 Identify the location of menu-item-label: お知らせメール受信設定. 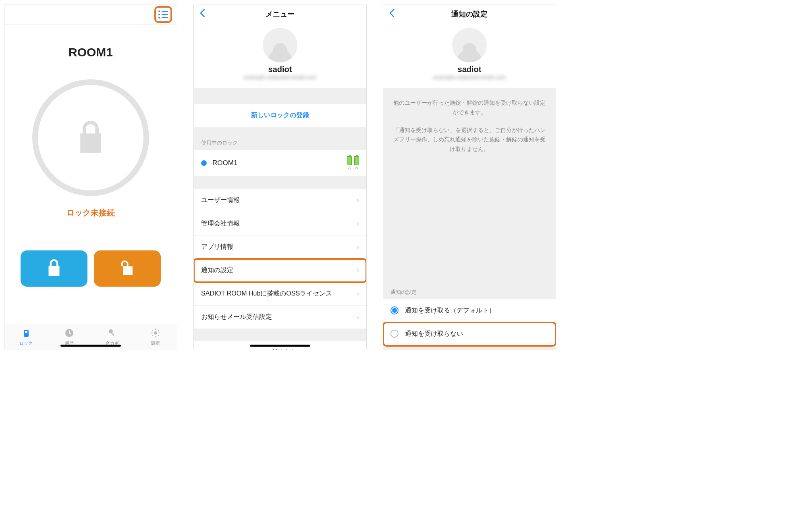
(237, 317).